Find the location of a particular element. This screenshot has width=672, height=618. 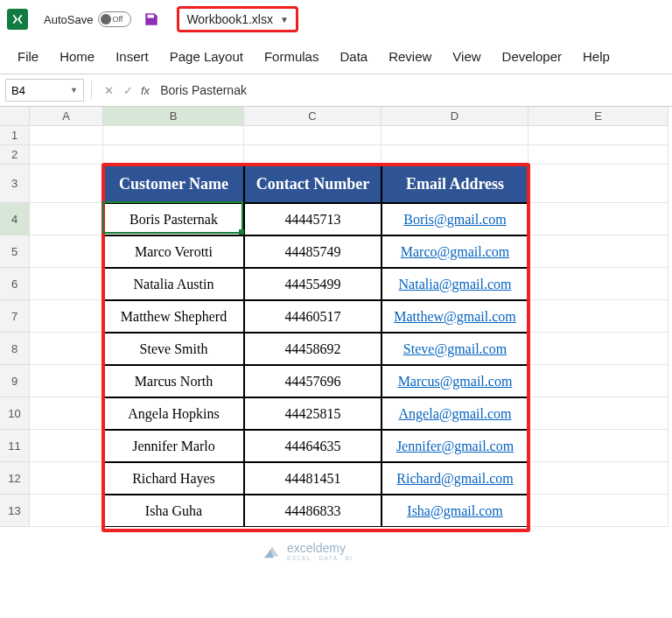

tab-formulas: Formulas is located at coordinates (292, 56).